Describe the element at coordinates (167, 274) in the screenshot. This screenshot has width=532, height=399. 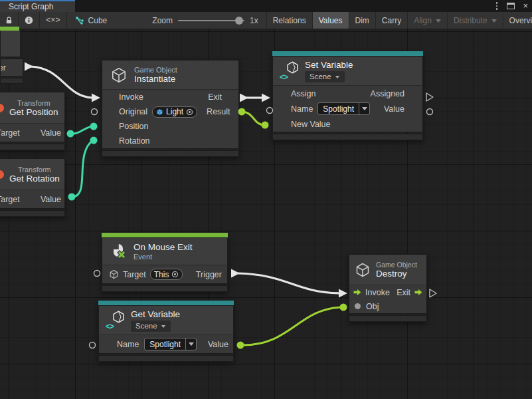
I see `object-field-target: This` at that location.